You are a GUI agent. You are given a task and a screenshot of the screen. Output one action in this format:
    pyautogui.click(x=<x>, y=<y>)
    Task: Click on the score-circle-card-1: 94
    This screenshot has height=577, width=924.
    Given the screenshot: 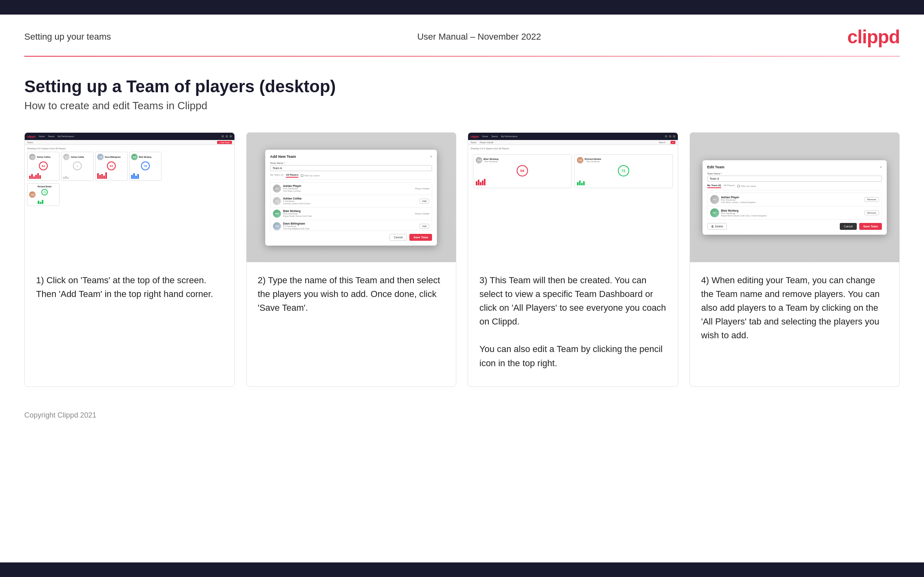 What is the action you would take?
    pyautogui.click(x=522, y=171)
    